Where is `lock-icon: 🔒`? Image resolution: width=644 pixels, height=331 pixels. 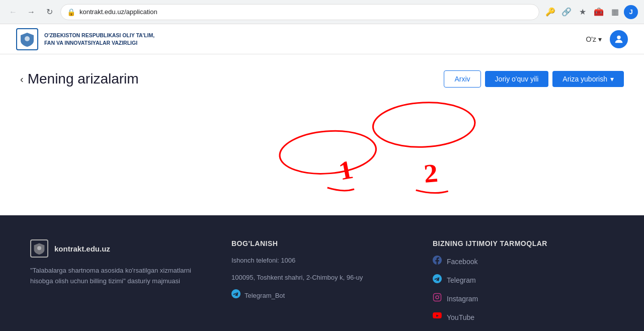
lock-icon: 🔒 is located at coordinates (71, 12).